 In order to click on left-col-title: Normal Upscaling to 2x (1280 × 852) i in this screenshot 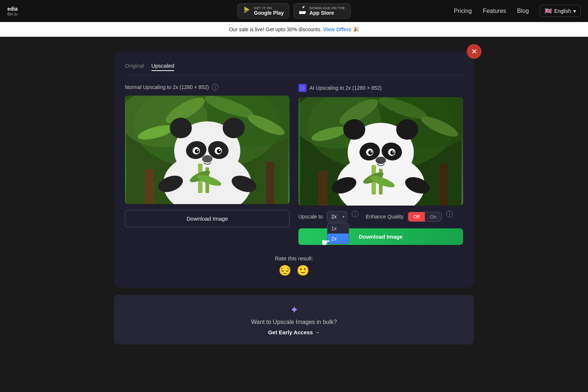, I will do `click(207, 87)`.